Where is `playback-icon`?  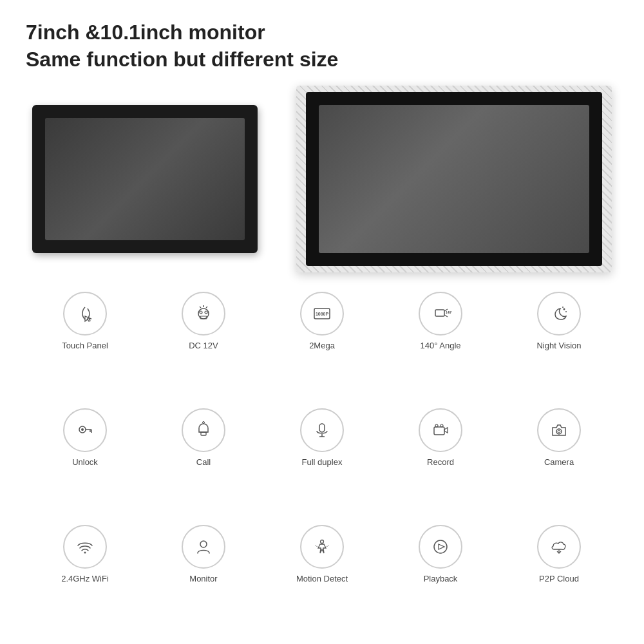
playback-icon is located at coordinates (440, 547).